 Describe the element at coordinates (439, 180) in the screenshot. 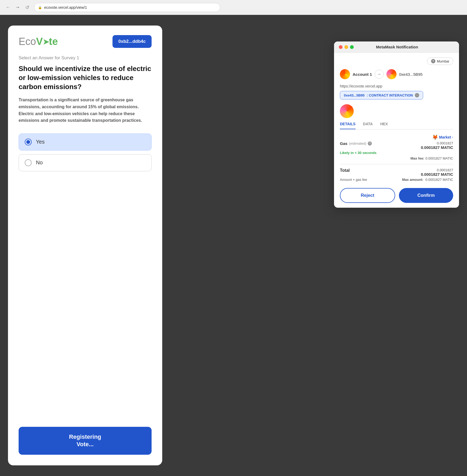

I see `max-amount-value: 0.0001827 MATIC` at that location.